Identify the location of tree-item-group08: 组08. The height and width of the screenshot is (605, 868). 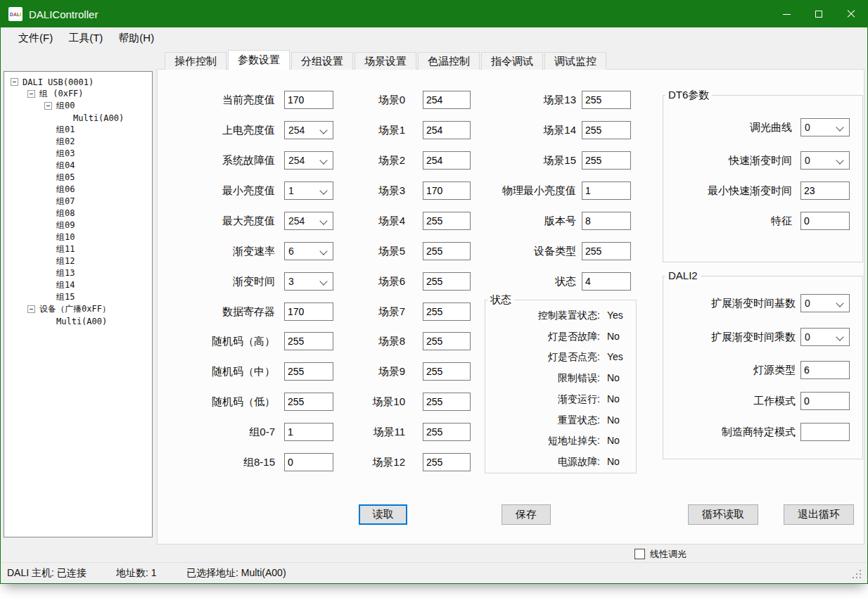
(78, 214).